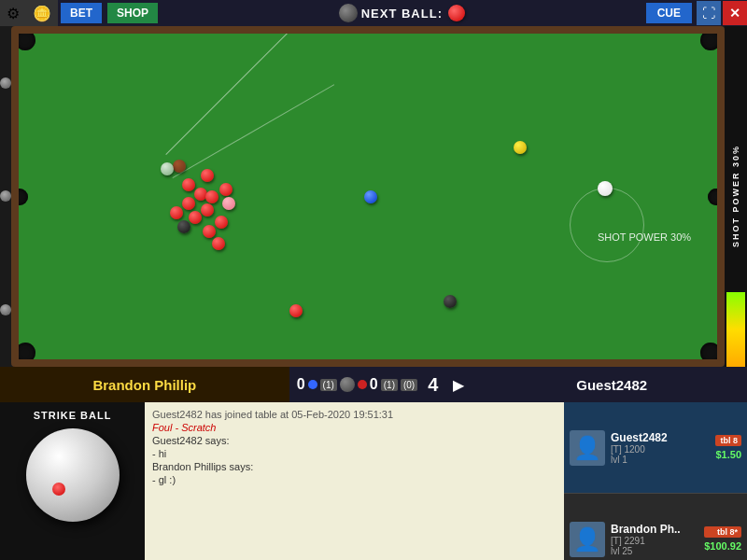 This screenshot has height=560, width=747. Describe the element at coordinates (663, 459) in the screenshot. I see `player1-level: lvl 1` at that location.